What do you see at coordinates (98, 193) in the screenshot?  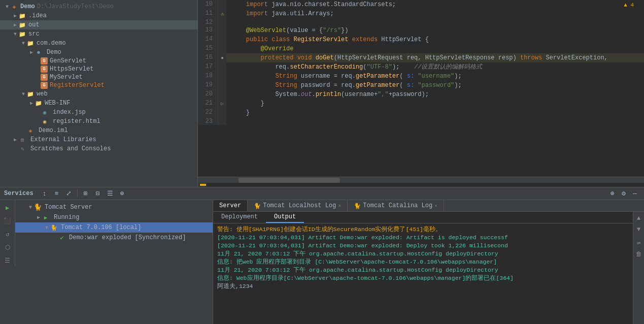 I see `services-filter-btn: ⊟` at bounding box center [98, 193].